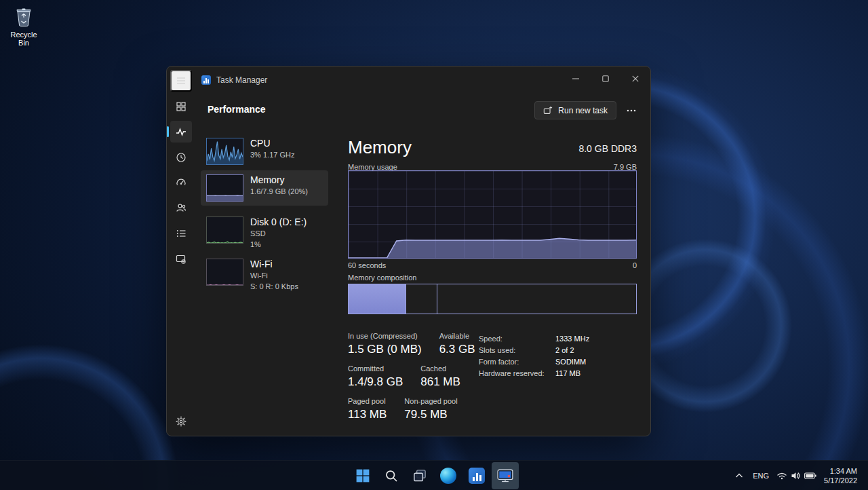  I want to click on nav-app-history, so click(181, 157).